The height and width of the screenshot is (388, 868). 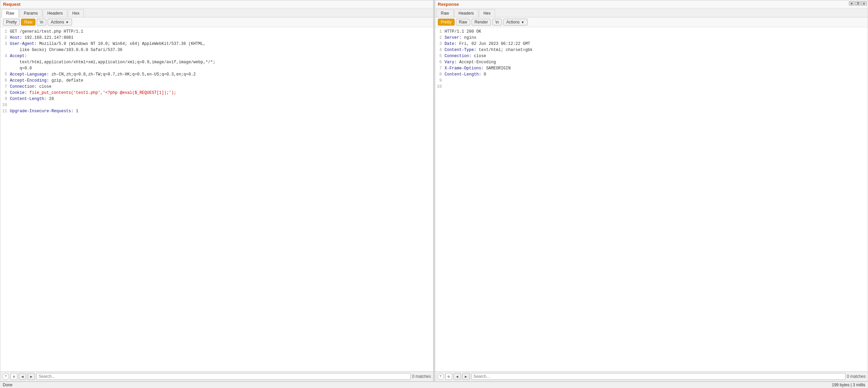 What do you see at coordinates (652, 38) in the screenshot?
I see `response-line-2: 2 Server: nginx` at bounding box center [652, 38].